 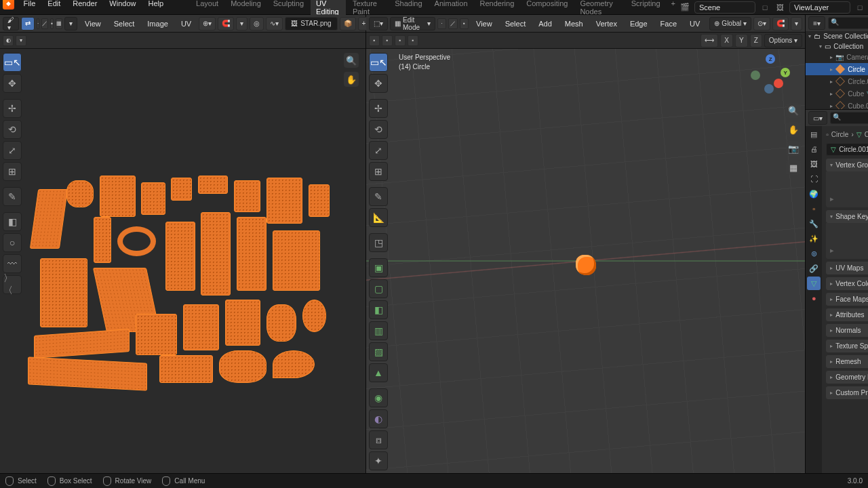 I want to click on uv-snap-dropdown: ▾, so click(x=241, y=24).